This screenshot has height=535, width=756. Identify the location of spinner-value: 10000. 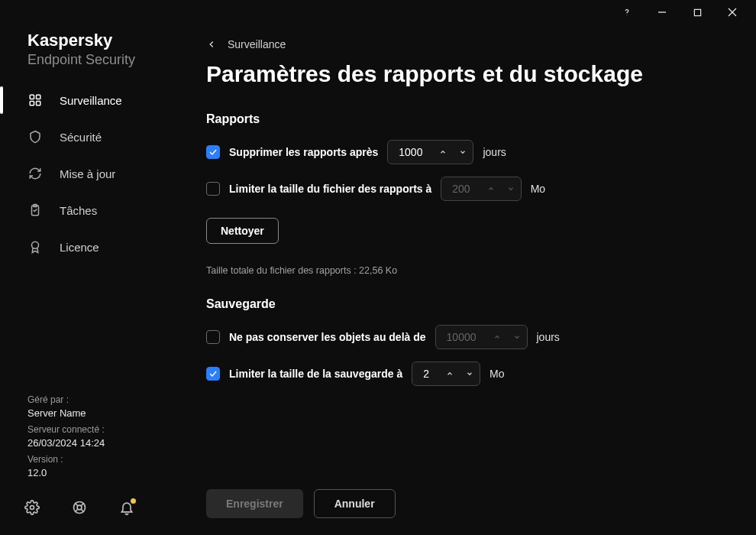
(461, 337).